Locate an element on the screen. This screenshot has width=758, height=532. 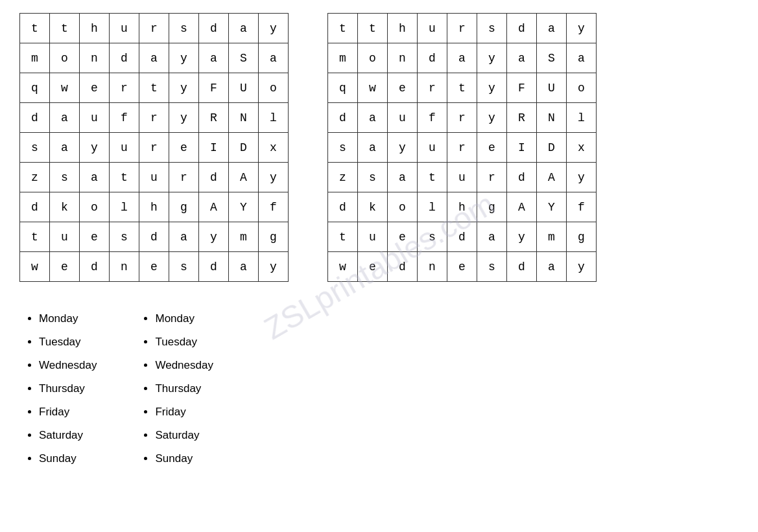
grid-cell: R is located at coordinates (214, 118).